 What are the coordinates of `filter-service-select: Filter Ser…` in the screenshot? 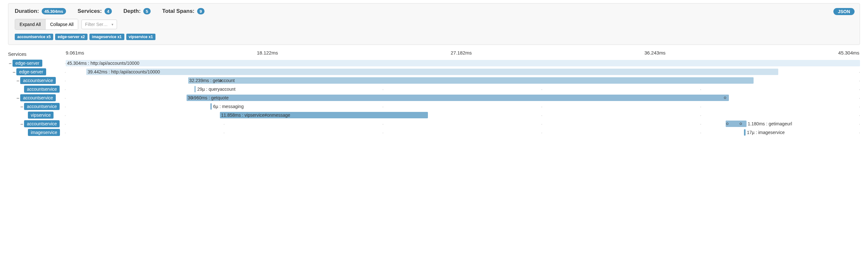 It's located at (99, 24).